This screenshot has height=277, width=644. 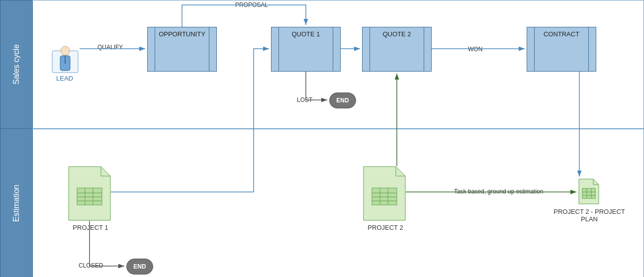 What do you see at coordinates (306, 49) in the screenshot?
I see `quote1-box: QUOTE 1` at bounding box center [306, 49].